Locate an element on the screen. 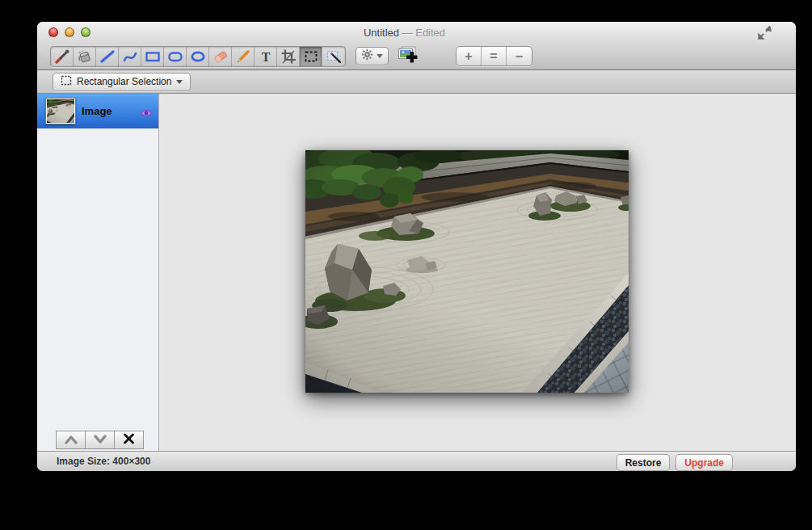  window-title: Untitled — Edited is located at coordinates (404, 32).